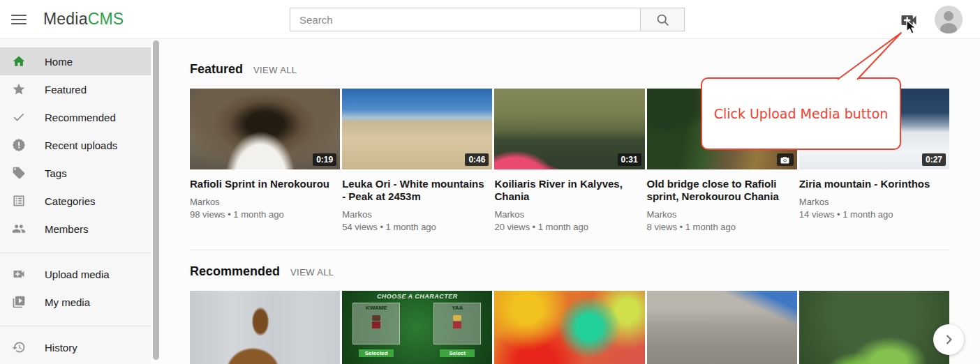 Image resolution: width=980 pixels, height=364 pixels. I want to click on people-icon, so click(19, 229).